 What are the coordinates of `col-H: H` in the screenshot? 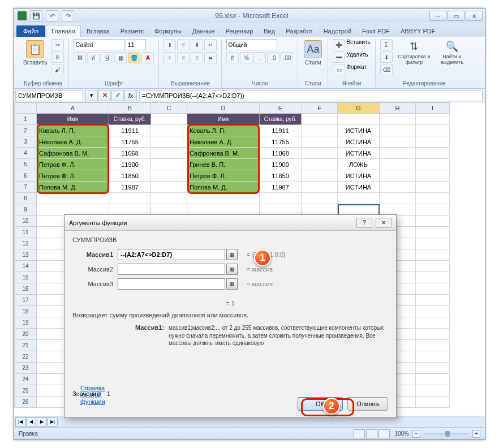 It's located at (398, 108).